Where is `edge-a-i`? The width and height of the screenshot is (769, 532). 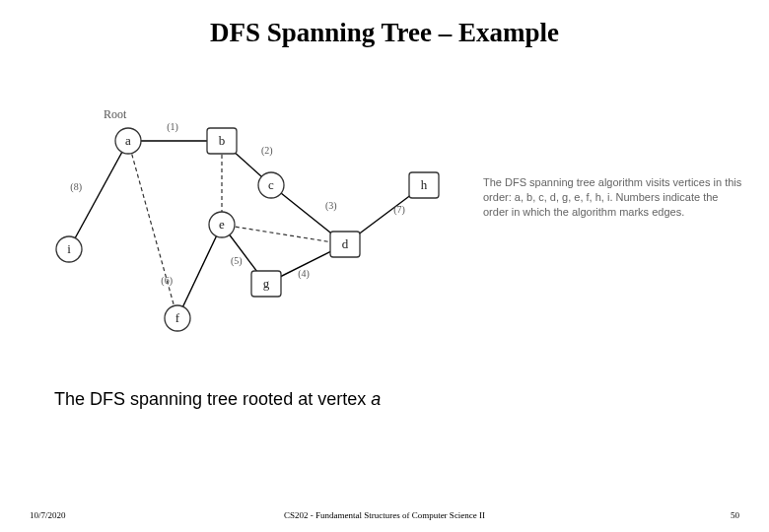 edge-a-i is located at coordinates (99, 195).